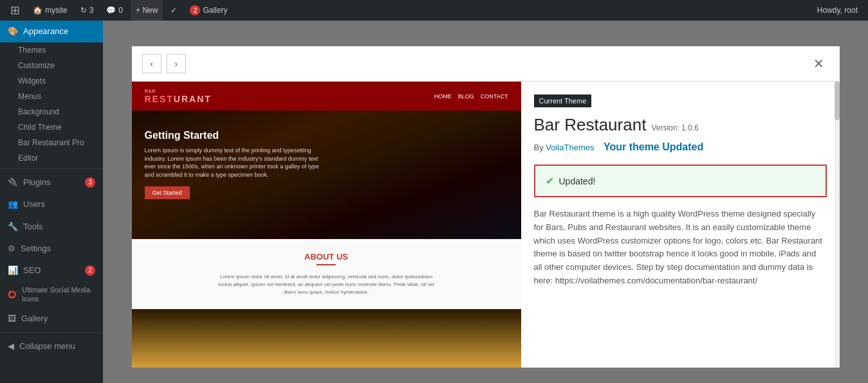 Image resolution: width=868 pixels, height=383 pixels. What do you see at coordinates (837, 225) in the screenshot?
I see `scrollbar-track` at bounding box center [837, 225].